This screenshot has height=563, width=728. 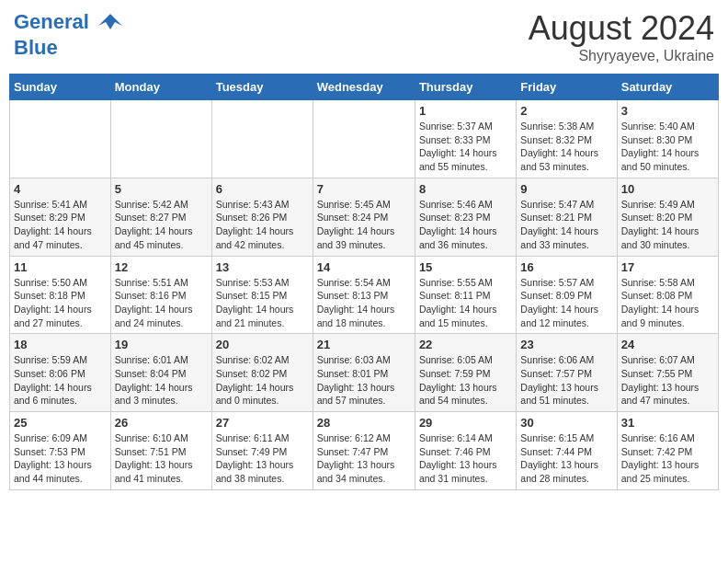 I want to click on day-number: 2, so click(x=566, y=110).